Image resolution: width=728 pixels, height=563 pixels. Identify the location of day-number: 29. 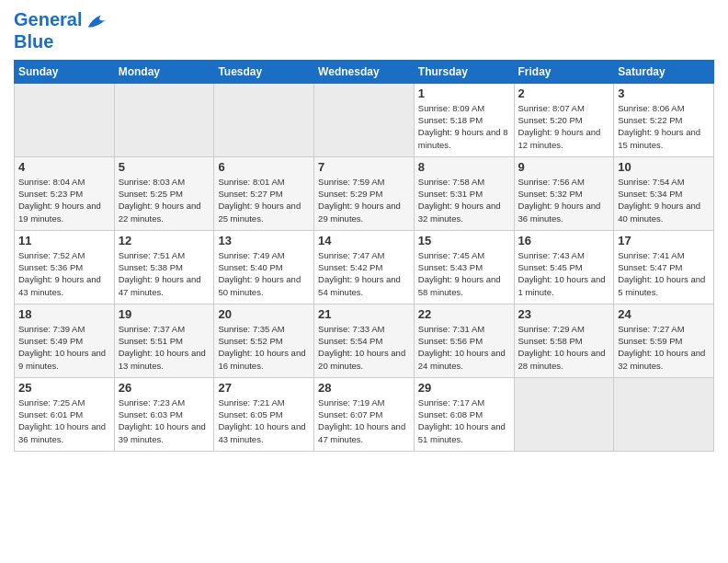
(464, 388).